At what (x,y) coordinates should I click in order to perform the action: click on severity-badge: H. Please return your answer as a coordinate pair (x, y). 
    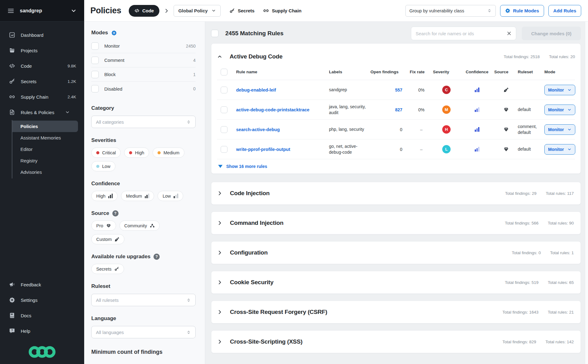
    Looking at the image, I should click on (446, 129).